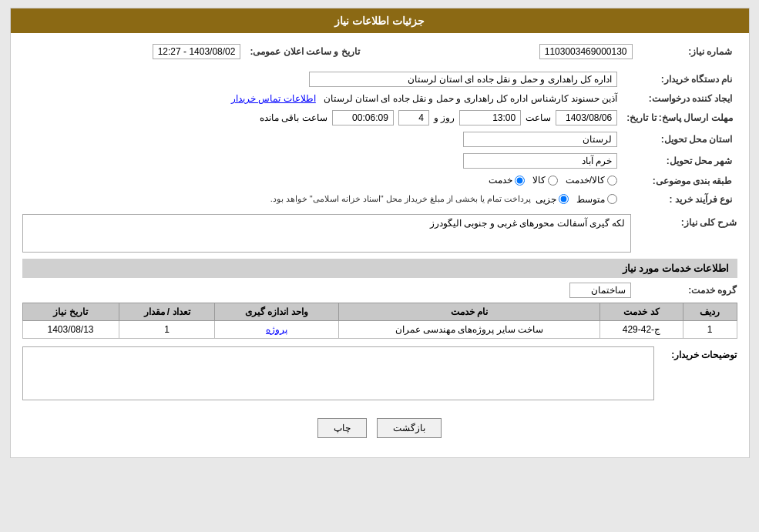 This screenshot has height=532, width=759. What do you see at coordinates (592, 180) in the screenshot?
I see `radio-service-goods: کالا/خدمت` at bounding box center [592, 180].